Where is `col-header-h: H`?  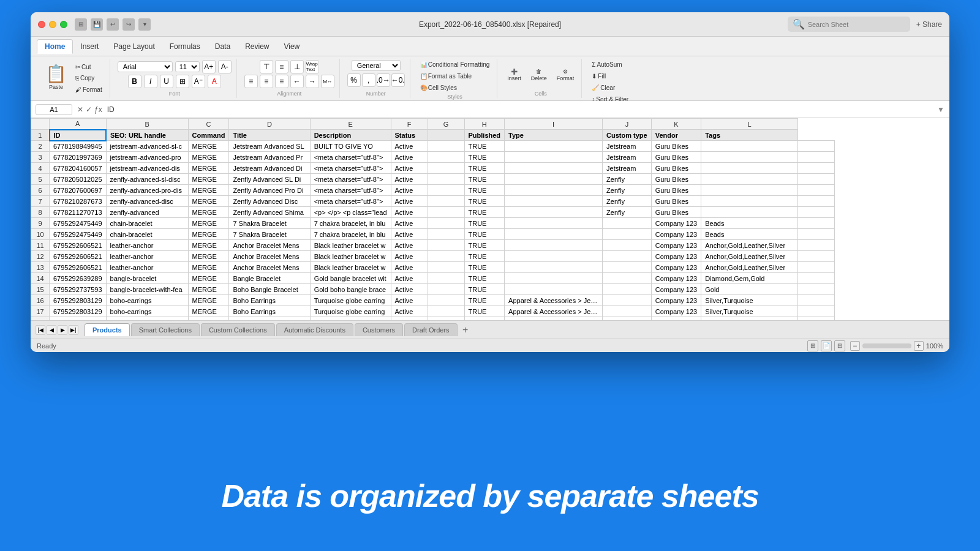
col-header-h: H is located at coordinates (484, 124).